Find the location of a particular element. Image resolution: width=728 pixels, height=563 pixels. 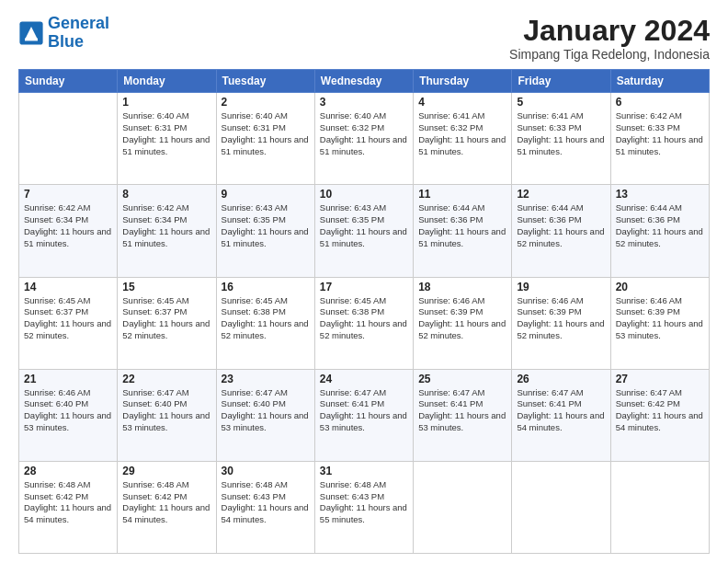

cell-day-number: 26 is located at coordinates (561, 379).